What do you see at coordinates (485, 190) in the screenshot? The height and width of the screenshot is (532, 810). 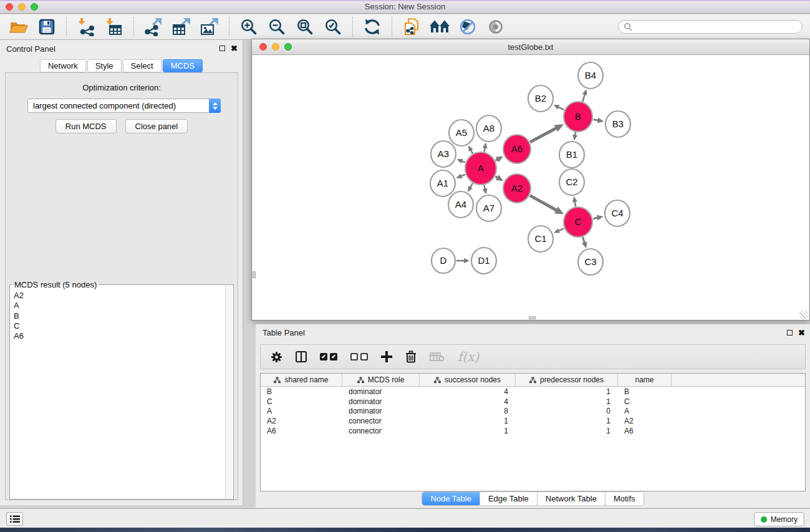 I see `edge-A-A7` at bounding box center [485, 190].